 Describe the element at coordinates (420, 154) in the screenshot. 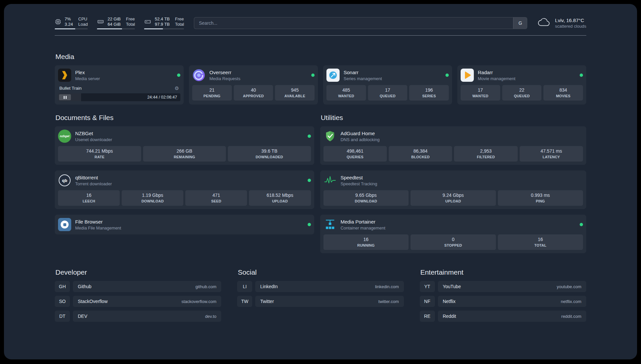

I see `stat-blocked: 86,384 BLOCKED` at that location.